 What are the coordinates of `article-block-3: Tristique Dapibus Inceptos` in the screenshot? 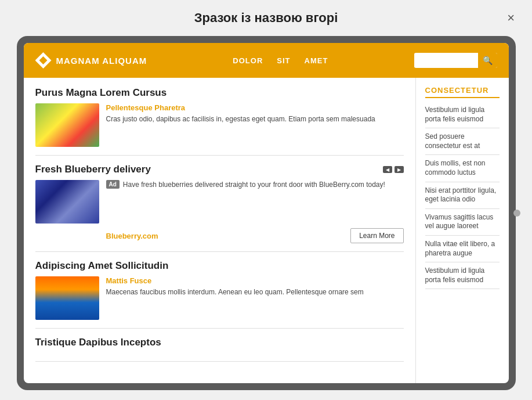 It's located at (219, 349).